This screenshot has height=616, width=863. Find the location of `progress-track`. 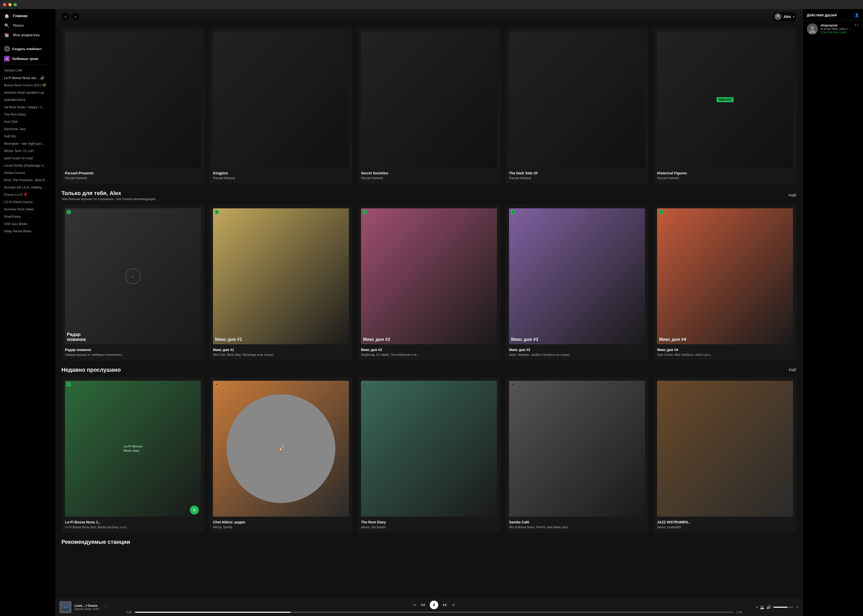

progress-track is located at coordinates (434, 612).